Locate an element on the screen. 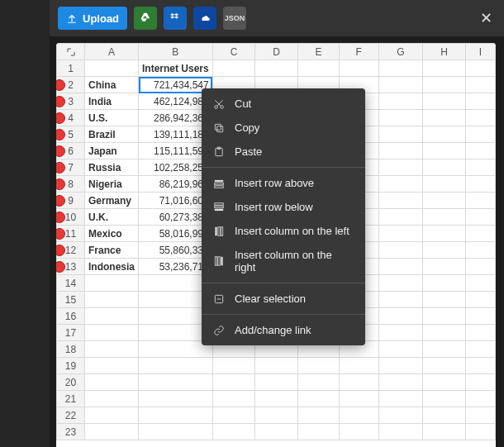  column-header: H is located at coordinates (445, 52).